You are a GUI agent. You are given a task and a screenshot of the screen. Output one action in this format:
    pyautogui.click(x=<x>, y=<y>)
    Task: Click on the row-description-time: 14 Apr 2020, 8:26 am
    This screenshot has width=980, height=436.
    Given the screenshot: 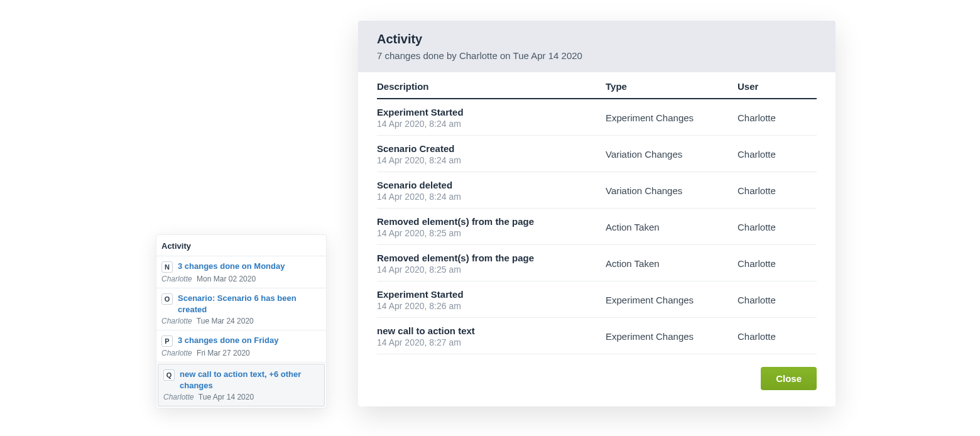 What is the action you would take?
    pyautogui.click(x=491, y=306)
    